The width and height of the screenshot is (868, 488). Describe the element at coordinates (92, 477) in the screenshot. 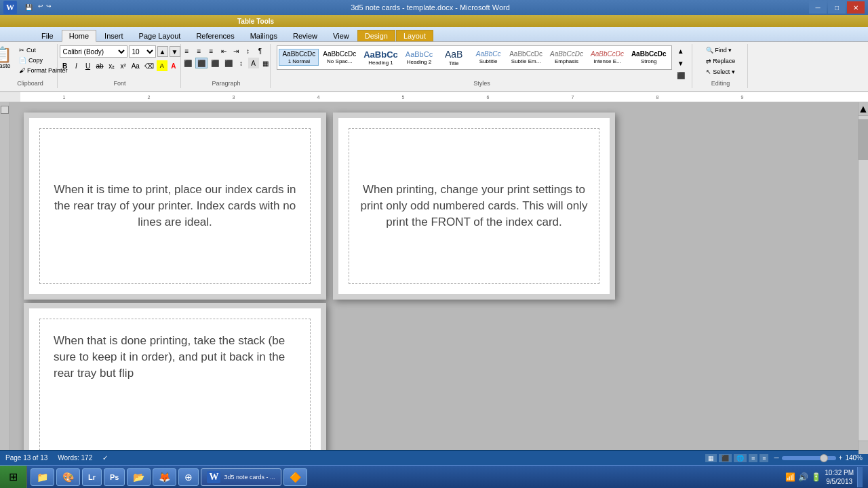

I see `taskbar-lightroom: Lr` at that location.